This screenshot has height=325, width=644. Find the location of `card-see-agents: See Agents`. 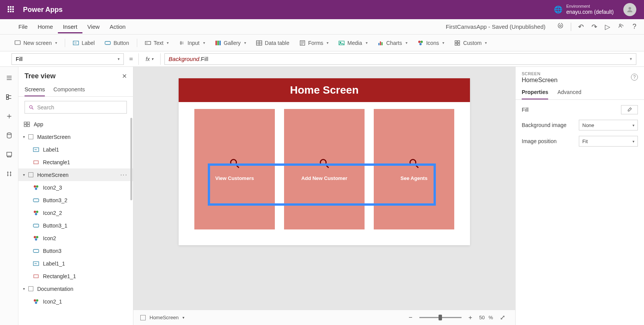

card-see-agents: See Agents is located at coordinates (414, 169).